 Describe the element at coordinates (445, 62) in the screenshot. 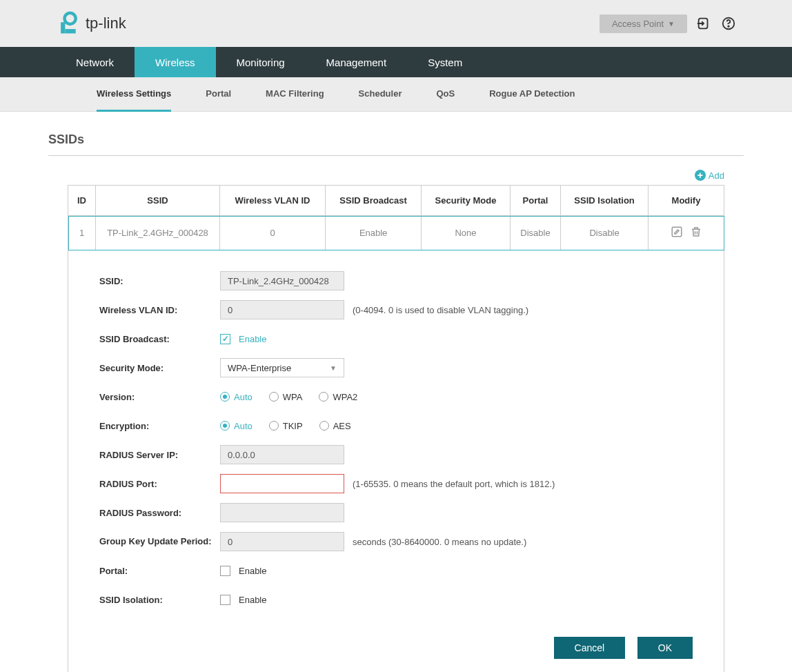

I see `nav-system: System` at that location.